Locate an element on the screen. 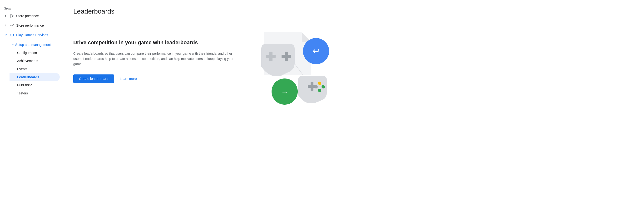  play-icon is located at coordinates (12, 16).